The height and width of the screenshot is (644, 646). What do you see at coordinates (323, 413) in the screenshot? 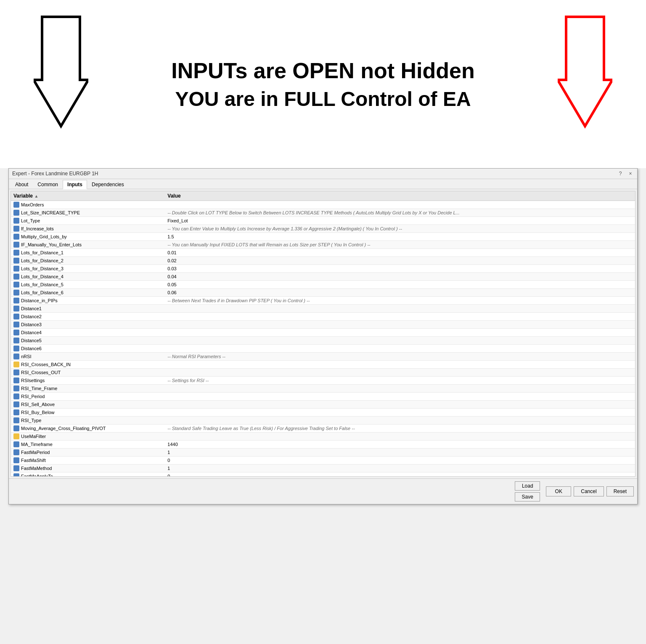
I see `table-row: RSI_Buy_Below` at bounding box center [323, 413].